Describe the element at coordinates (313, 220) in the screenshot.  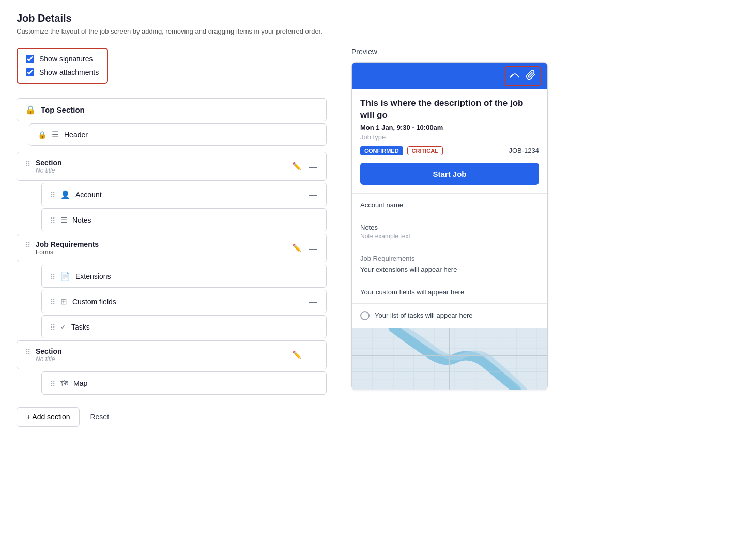
I see `notes-remove-btn: —` at that location.